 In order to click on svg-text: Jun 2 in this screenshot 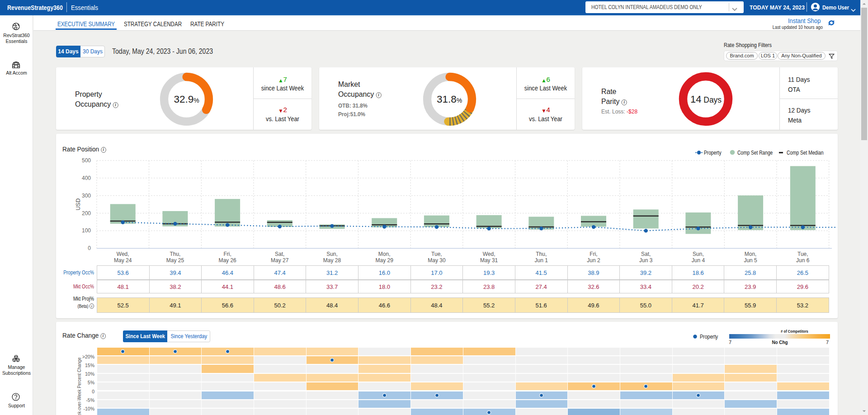, I will do `click(594, 260)`.